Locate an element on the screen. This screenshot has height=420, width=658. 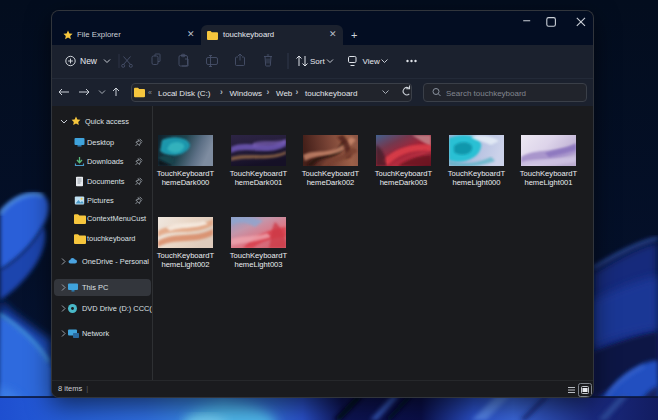
svg-text: touchkeyboard is located at coordinates (331, 94).